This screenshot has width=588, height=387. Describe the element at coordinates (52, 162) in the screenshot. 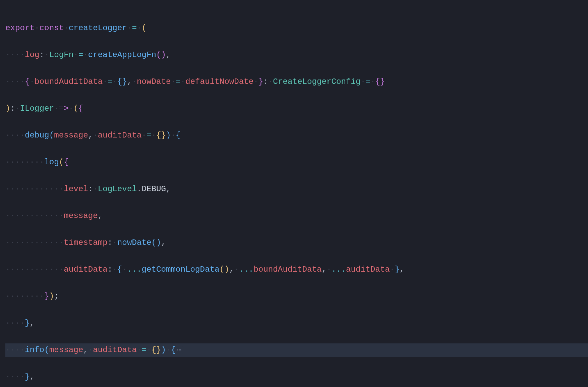

I see `call-log: log` at that location.